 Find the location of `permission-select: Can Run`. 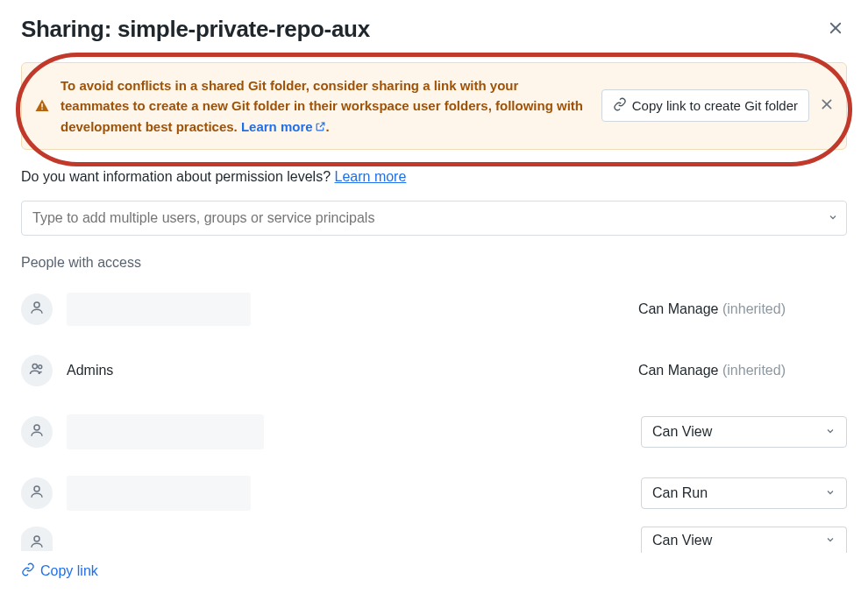

permission-select: Can Run is located at coordinates (743, 493).